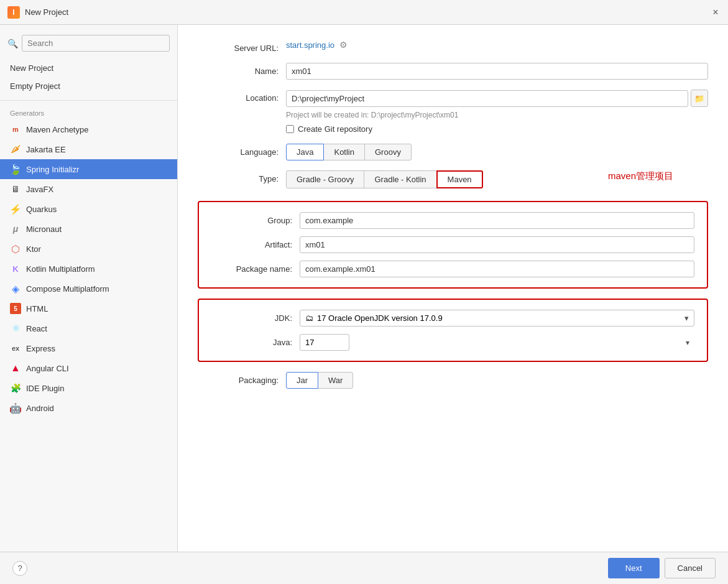 The height and width of the screenshot is (584, 728). Describe the element at coordinates (453, 179) in the screenshot. I see `type-row: Type: Gradle - Groovy Gradle - Kotlin Ma…` at that location.